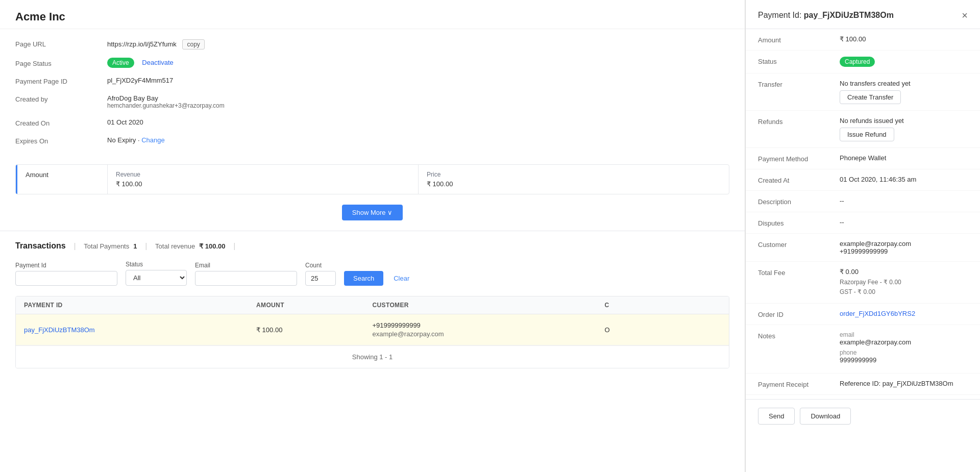  What do you see at coordinates (61, 81) in the screenshot?
I see `payment-page-id-label: Payment Page ID` at bounding box center [61, 81].